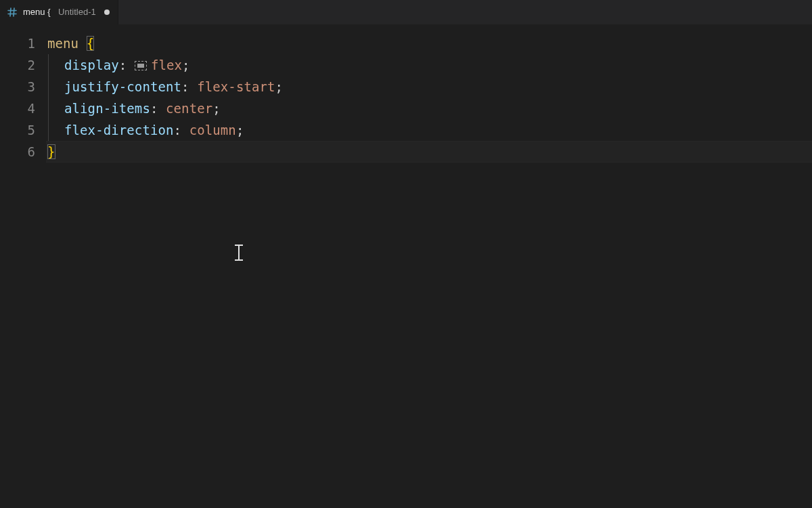  I want to click on css-property: align-items, so click(107, 108).